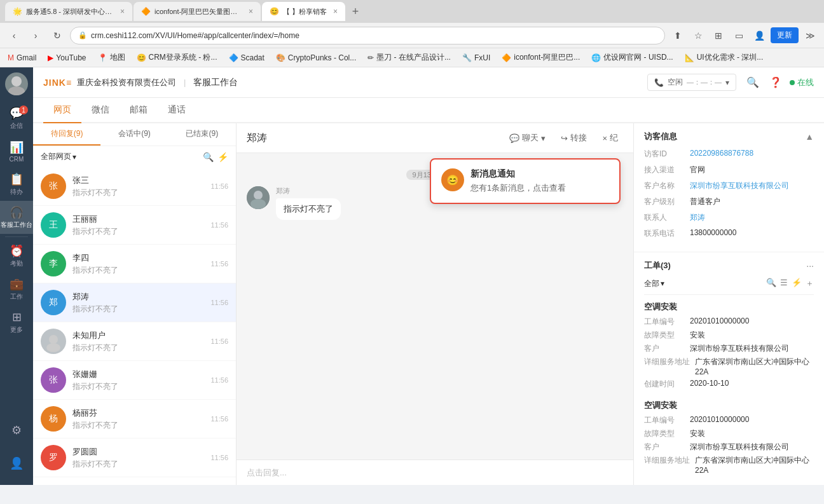 The width and height of the screenshot is (824, 504). What do you see at coordinates (135, 264) in the screenshot?
I see `conv-item-3: 李 李四 指示灯不亮了 11:56` at bounding box center [135, 264].